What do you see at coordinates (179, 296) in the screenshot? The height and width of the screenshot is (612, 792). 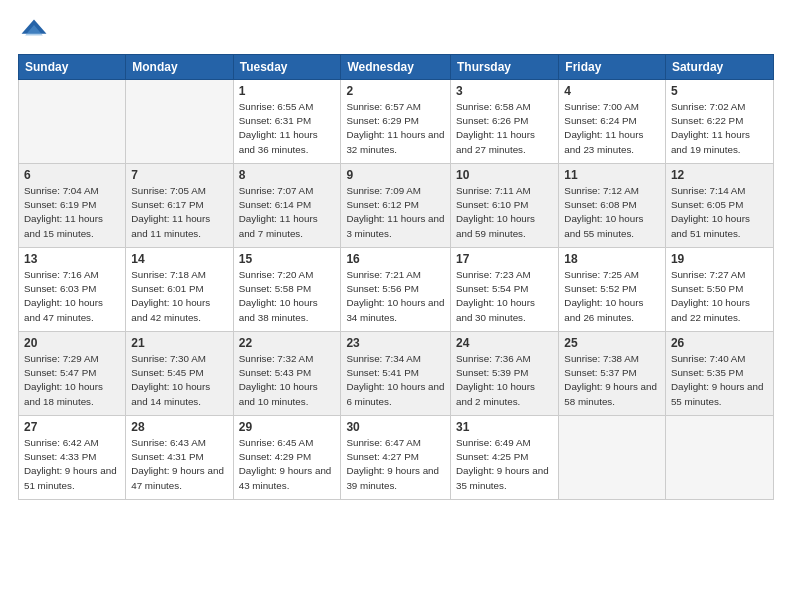 I see `cell-info: Sunrise: 7:18 AMSunset: 6:01 PMDaylight:…` at bounding box center [179, 296].